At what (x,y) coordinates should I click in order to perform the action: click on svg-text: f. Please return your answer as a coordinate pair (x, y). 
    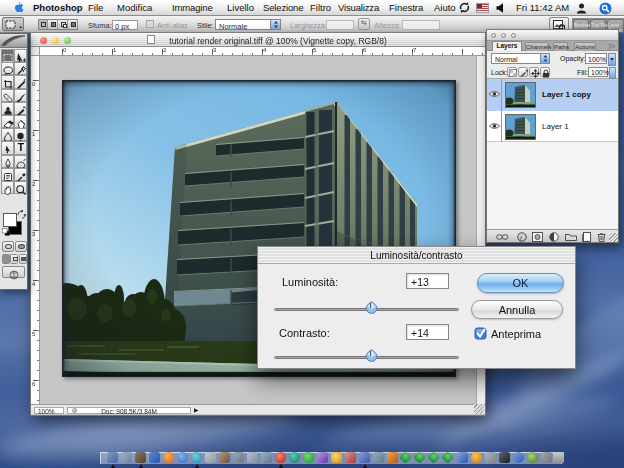
    Looking at the image, I should click on (522, 238).